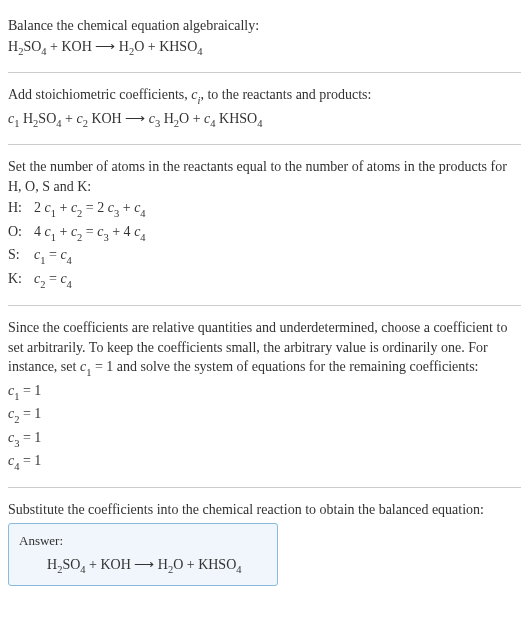 This screenshot has width=529, height=627. What do you see at coordinates (192, 118) in the screenshot?
I see `text: O +` at bounding box center [192, 118].